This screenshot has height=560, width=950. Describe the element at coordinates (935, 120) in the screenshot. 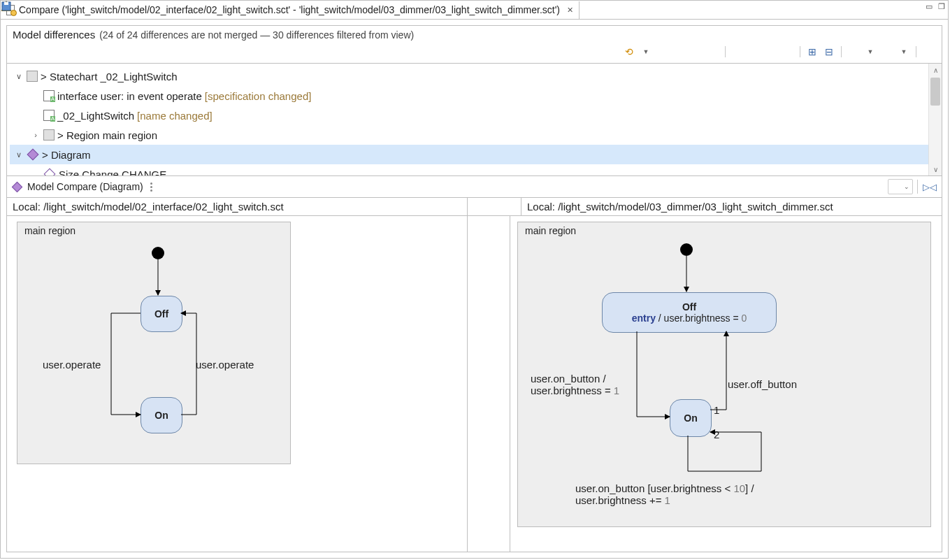

I see `tree-scrollbar: ∧ ∨` at that location.